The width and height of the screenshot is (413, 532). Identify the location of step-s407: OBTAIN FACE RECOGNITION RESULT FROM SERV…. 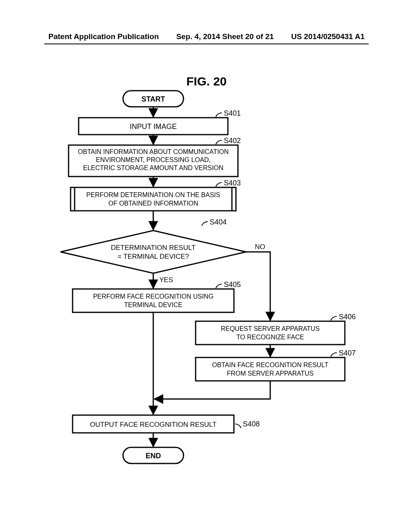
(270, 369).